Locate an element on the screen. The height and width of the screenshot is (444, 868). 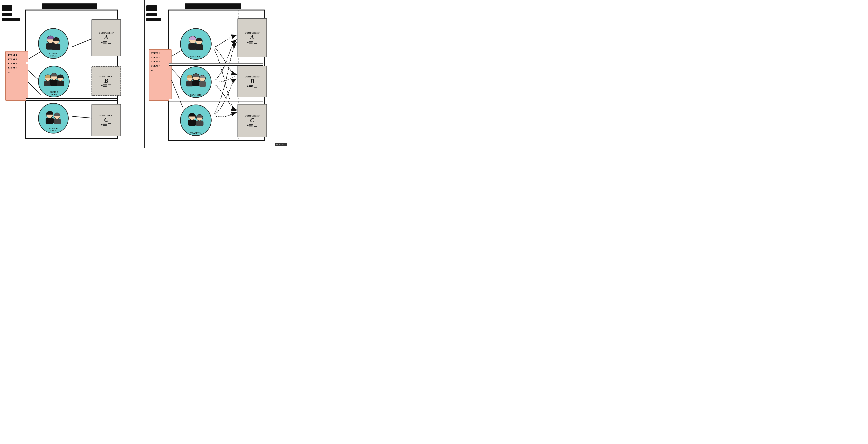
right-backlog-item-2: ITEM 2 is located at coordinates (160, 57).